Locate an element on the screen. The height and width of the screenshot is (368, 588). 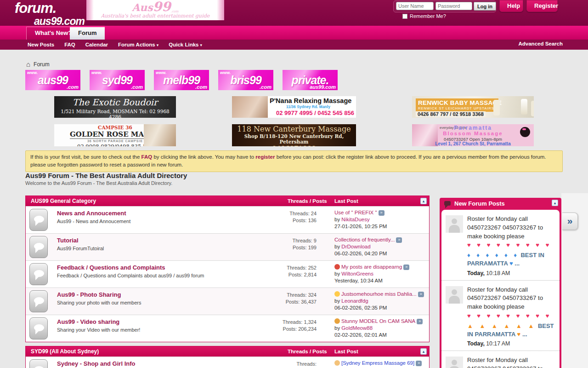
heart-icon: ♥ is located at coordinates (511, 263).